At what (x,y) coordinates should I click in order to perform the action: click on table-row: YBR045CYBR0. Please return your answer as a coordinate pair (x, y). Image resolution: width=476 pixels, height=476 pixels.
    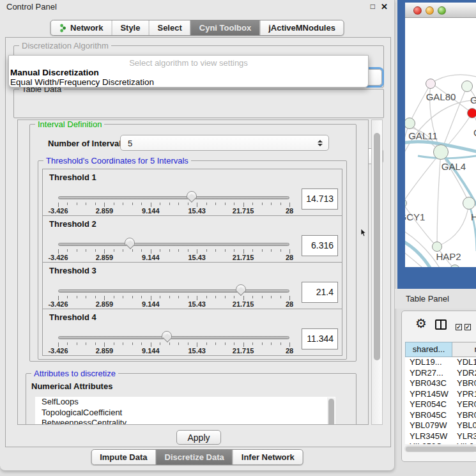
    Looking at the image, I should click on (441, 415).